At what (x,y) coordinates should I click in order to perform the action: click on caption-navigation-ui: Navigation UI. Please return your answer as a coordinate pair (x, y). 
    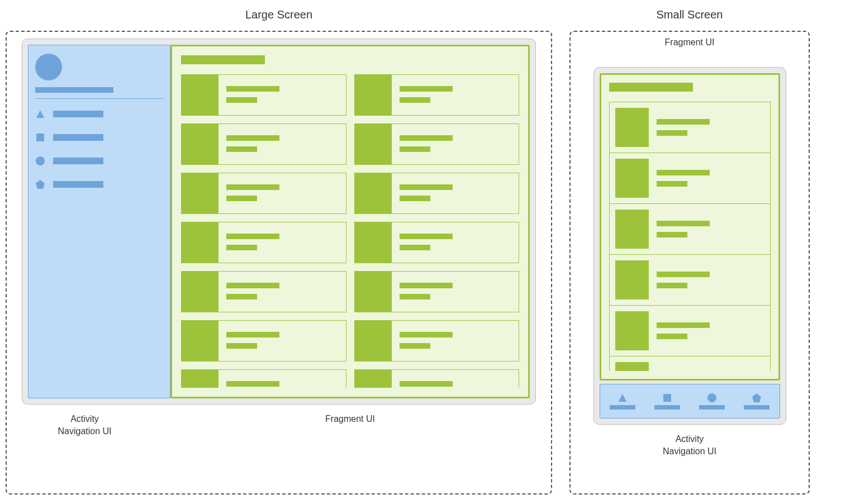
    Looking at the image, I should click on (85, 431).